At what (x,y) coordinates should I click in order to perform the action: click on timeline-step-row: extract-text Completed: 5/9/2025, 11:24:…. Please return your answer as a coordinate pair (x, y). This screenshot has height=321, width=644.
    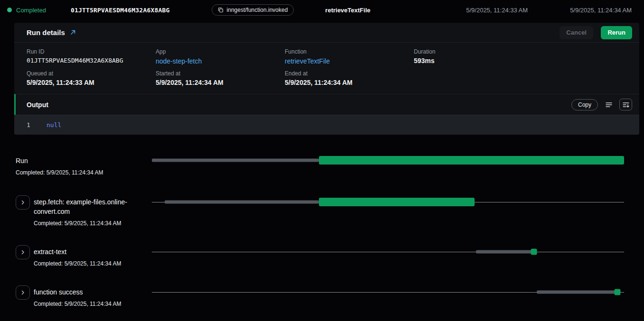
    Looking at the image, I should click on (320, 256).